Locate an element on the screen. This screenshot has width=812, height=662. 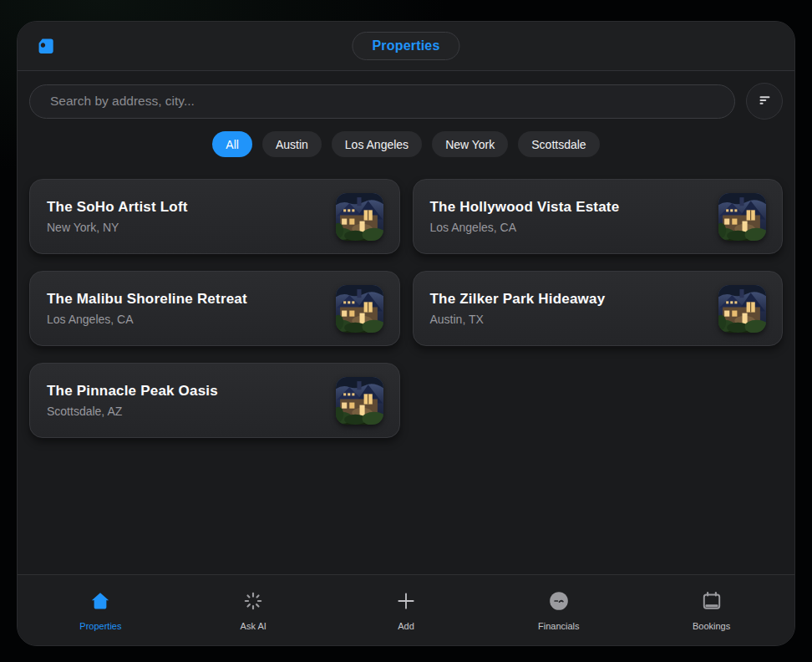
filter-chip-new-york: New York is located at coordinates (469, 144).